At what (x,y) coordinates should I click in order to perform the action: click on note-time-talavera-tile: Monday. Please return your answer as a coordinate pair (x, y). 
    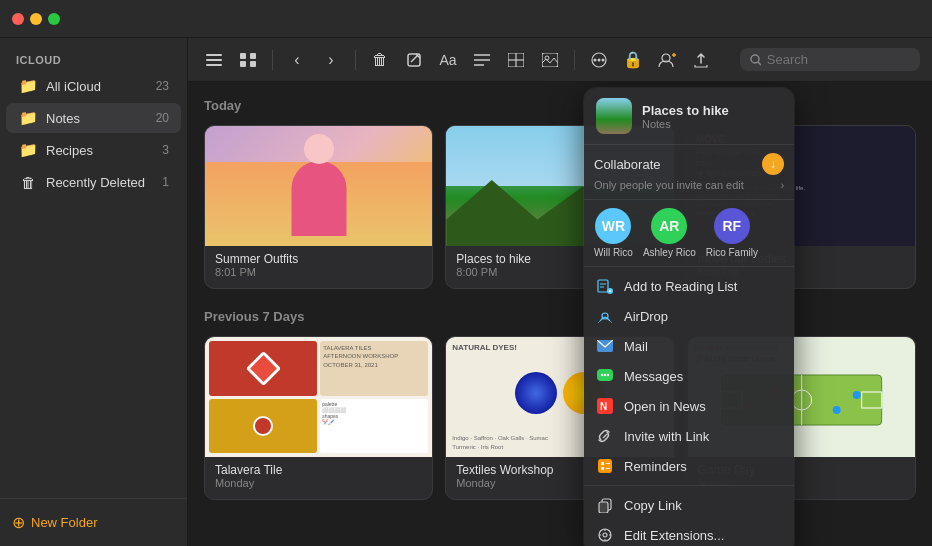
    Looking at the image, I should click on (318, 483).